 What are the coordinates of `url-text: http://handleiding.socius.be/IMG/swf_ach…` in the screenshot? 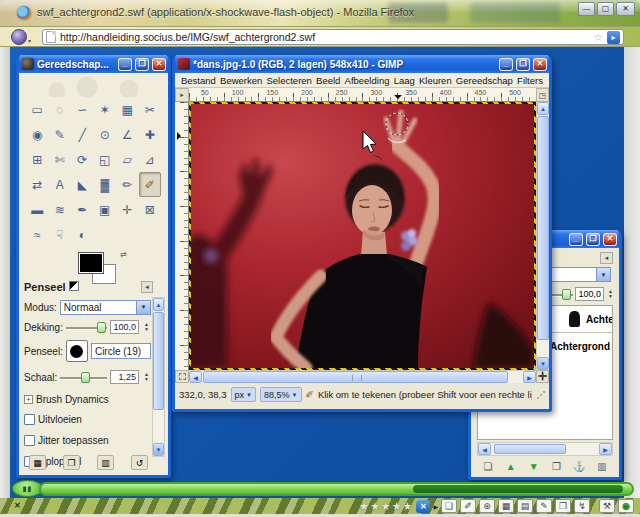 It's located at (324, 37).